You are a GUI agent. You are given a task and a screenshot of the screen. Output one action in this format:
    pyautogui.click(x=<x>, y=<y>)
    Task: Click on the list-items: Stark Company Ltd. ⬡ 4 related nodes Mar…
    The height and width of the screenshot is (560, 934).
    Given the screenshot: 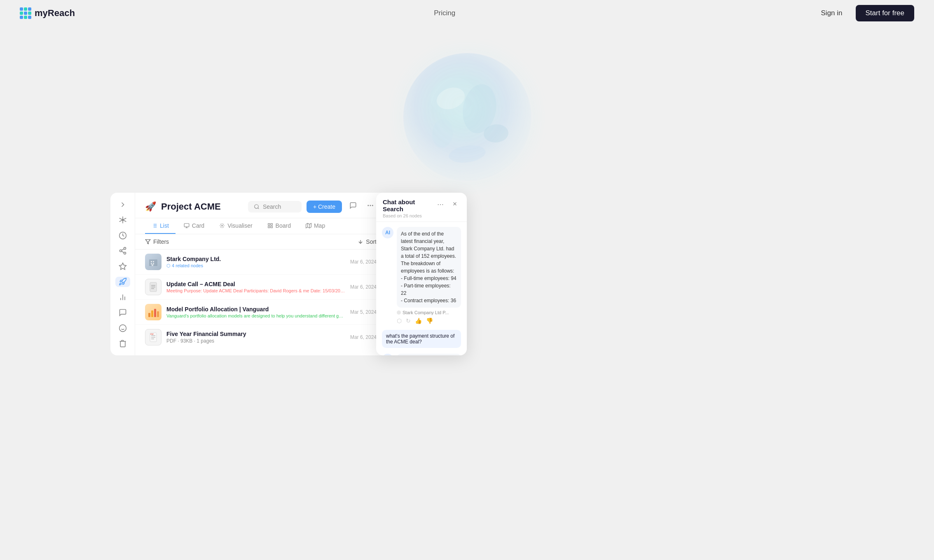 What is the action you would take?
    pyautogui.click(x=261, y=298)
    